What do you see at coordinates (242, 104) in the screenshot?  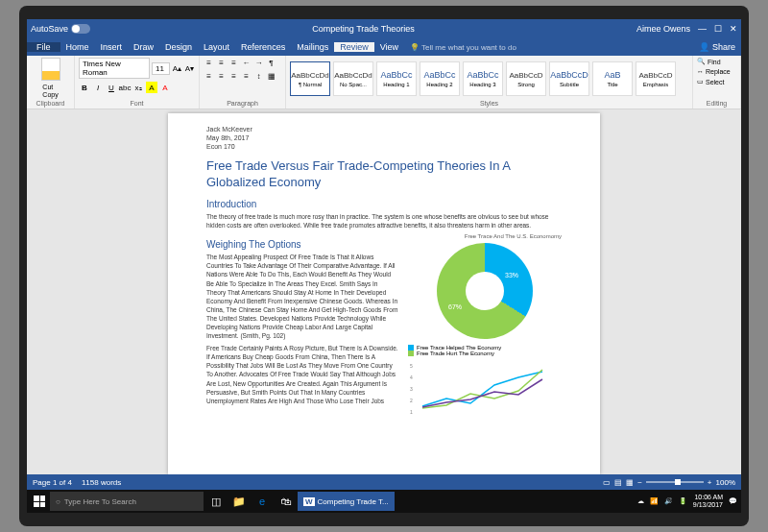 I see `paragraph-label: Paragraph` at bounding box center [242, 104].